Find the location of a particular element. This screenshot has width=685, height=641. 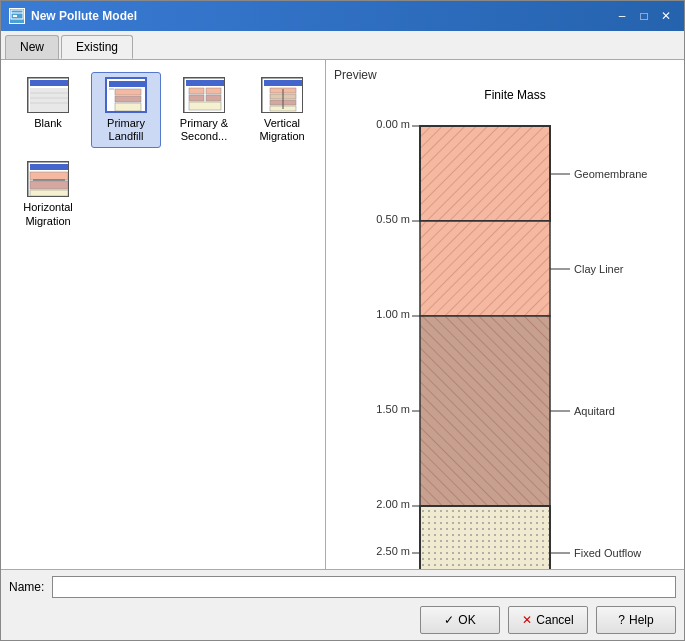

svg-text: Aquitard is located at coordinates (594, 411).